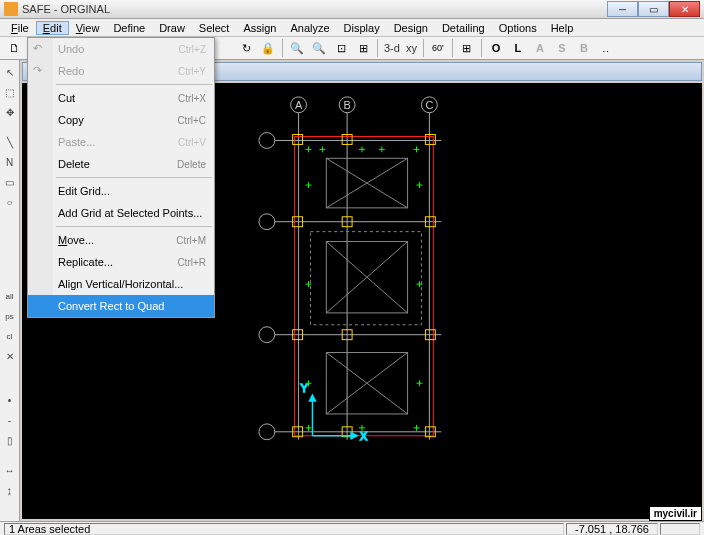 Image resolution: width=704 pixels, height=535 pixels. Describe the element at coordinates (121, 49) in the screenshot. I see `menu-undo: ↶ UndoCtrl+Z` at that location.